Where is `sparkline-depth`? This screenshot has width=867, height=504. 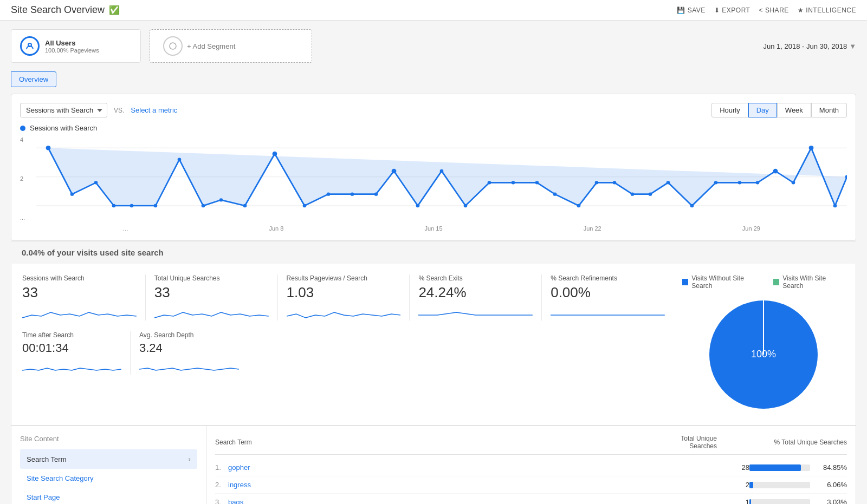 sparkline-depth is located at coordinates (189, 366).